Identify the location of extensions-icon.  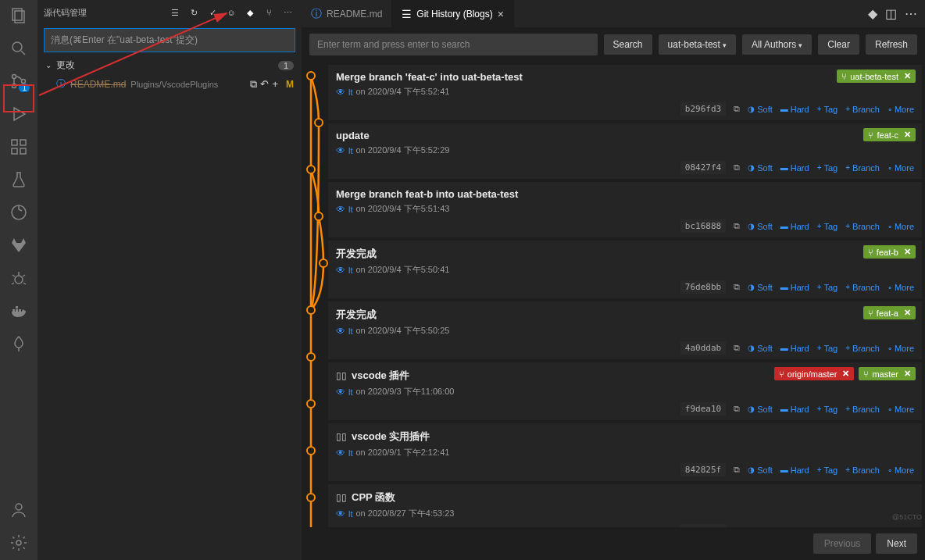
(19, 147).